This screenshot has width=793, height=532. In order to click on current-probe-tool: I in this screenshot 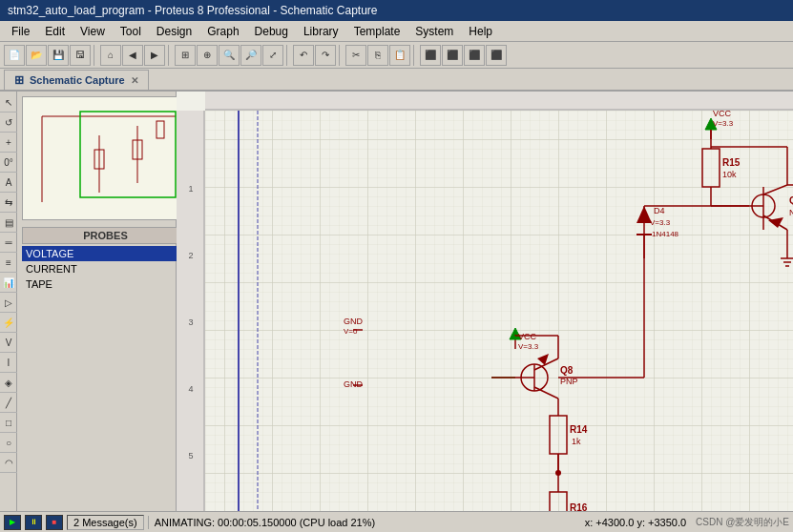, I will do `click(9, 363)`.